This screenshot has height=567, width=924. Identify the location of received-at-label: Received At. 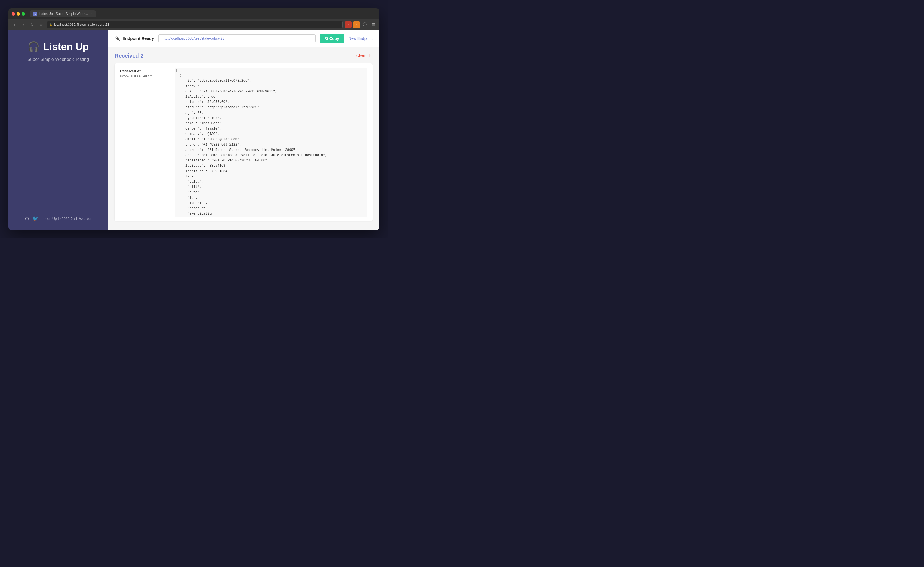
(142, 71).